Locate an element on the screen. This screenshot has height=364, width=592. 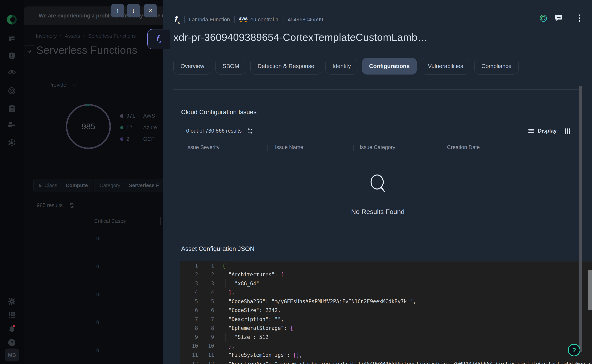
line-number-original: 12 is located at coordinates (190, 363).